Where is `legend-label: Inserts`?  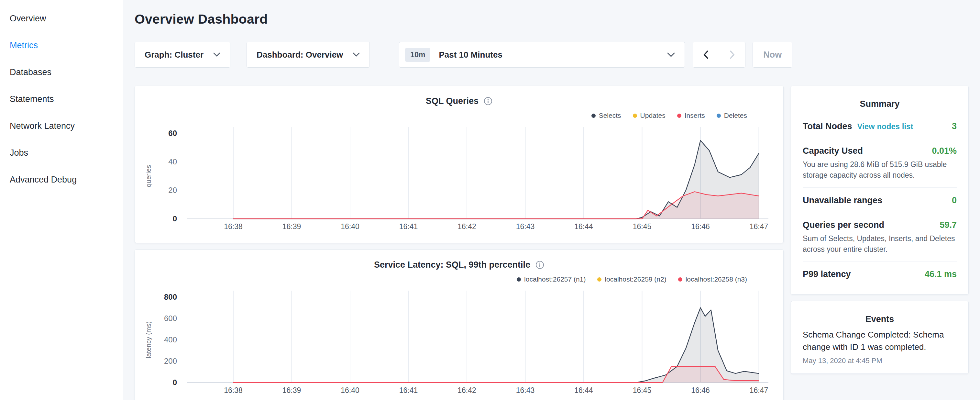 legend-label: Inserts is located at coordinates (695, 116).